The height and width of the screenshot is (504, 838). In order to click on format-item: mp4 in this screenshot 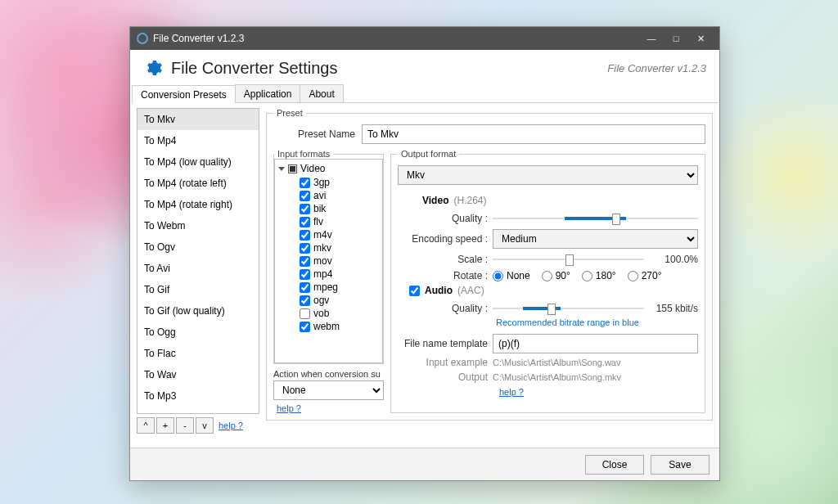, I will do `click(339, 274)`.